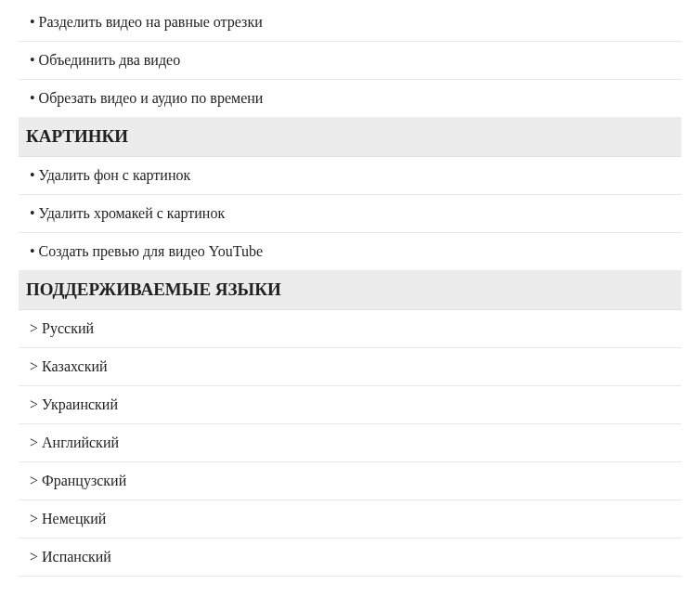 The image size is (700, 610). What do you see at coordinates (350, 481) in the screenshot?
I see `list-item: > Французский` at bounding box center [350, 481].